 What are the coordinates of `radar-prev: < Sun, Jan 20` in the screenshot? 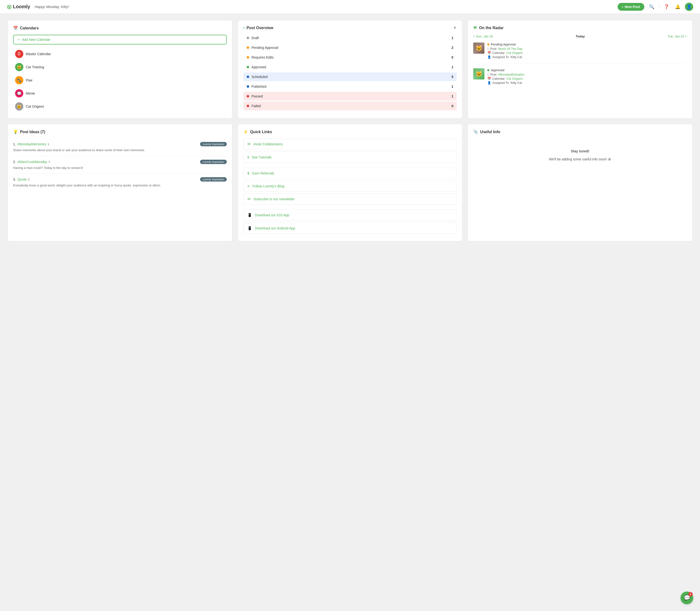 It's located at (483, 36).